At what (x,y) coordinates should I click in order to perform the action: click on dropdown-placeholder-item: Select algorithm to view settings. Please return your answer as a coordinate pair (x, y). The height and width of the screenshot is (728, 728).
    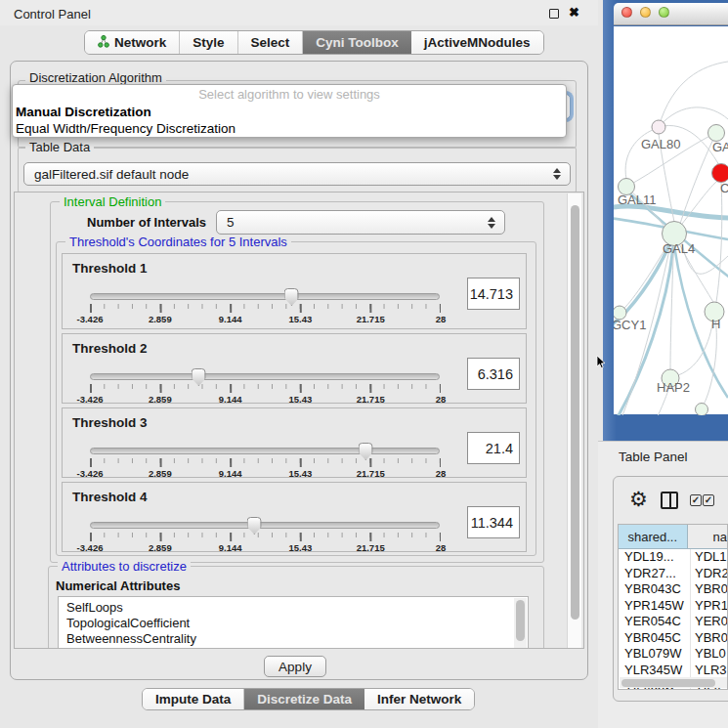
    Looking at the image, I should click on (289, 94).